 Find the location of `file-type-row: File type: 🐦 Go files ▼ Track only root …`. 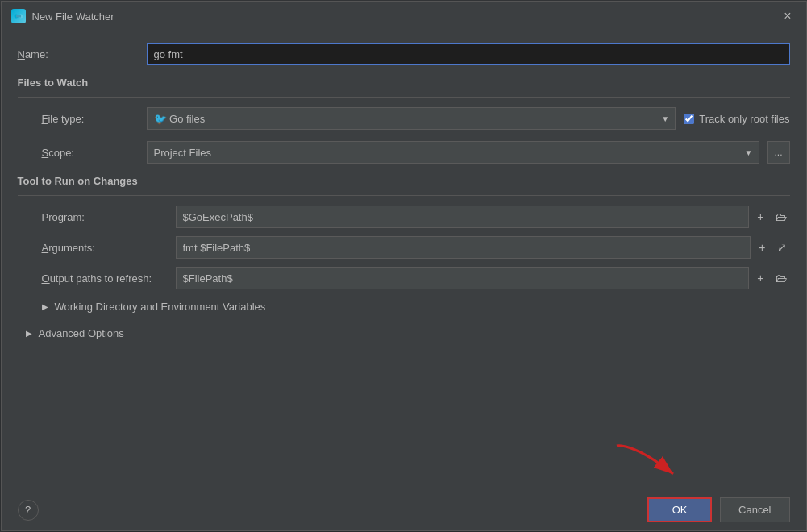

file-type-row: File type: 🐦 Go files ▼ Track only root … is located at coordinates (416, 118).